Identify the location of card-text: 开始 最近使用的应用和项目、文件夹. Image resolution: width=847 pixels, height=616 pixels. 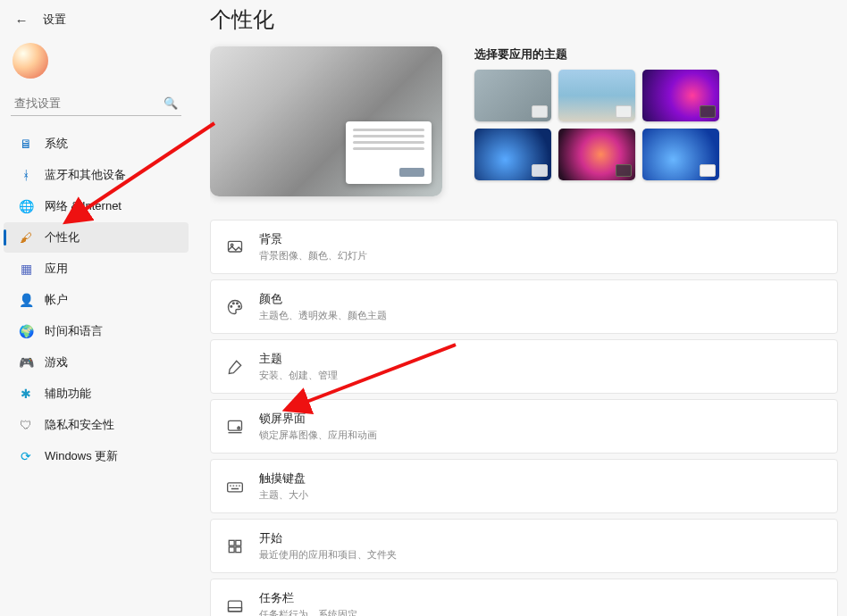
(328, 546).